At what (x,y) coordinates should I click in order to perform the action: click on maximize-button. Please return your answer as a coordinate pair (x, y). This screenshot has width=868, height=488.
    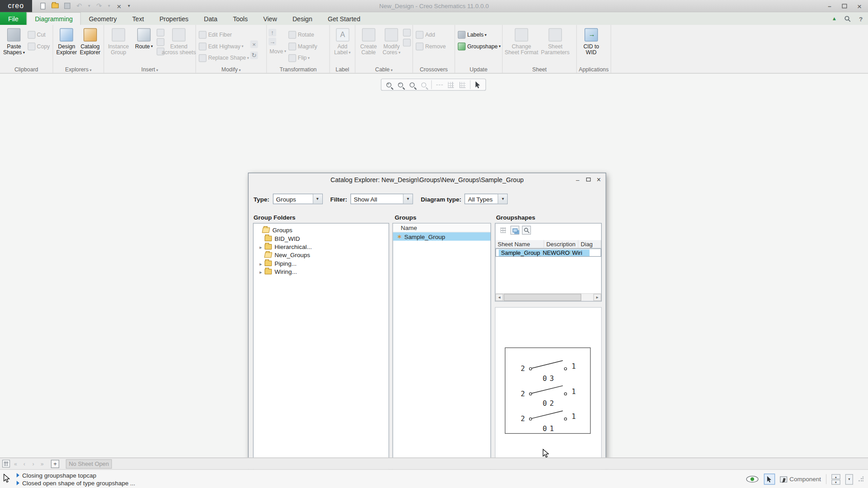
    Looking at the image, I should click on (844, 6).